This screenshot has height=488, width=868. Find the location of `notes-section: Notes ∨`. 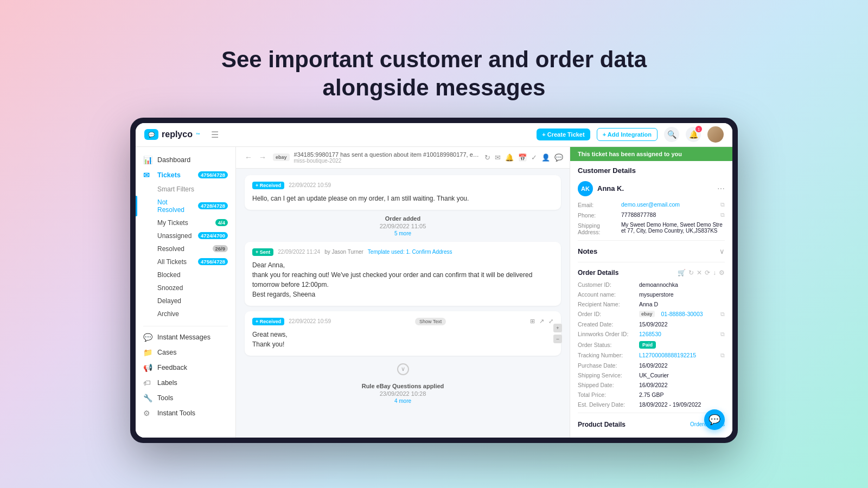

notes-section: Notes ∨ is located at coordinates (651, 252).